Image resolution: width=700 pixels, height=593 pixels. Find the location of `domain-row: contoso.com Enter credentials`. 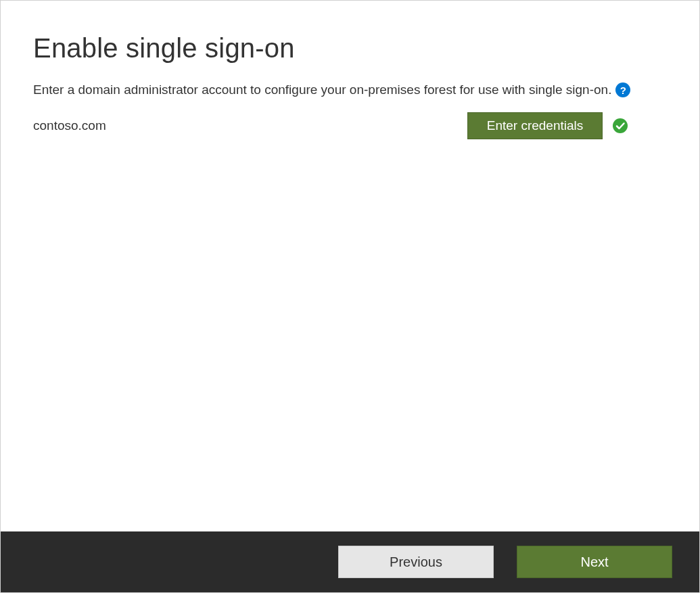

domain-row: contoso.com Enter credentials is located at coordinates (331, 126).